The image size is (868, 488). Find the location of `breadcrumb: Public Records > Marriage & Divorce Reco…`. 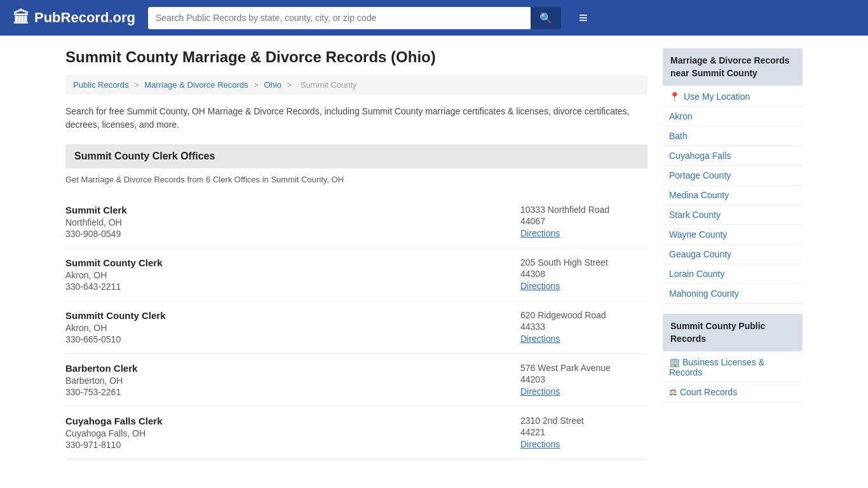

breadcrumb: Public Records > Marriage & Divorce Reco… is located at coordinates (356, 85).